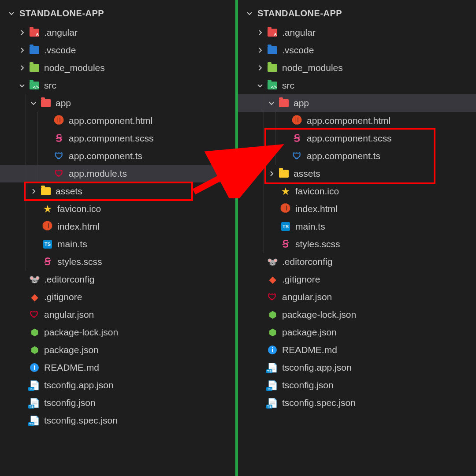  What do you see at coordinates (319, 403) in the screenshot?
I see `file-label: tsconfig.spec.json` at bounding box center [319, 403].